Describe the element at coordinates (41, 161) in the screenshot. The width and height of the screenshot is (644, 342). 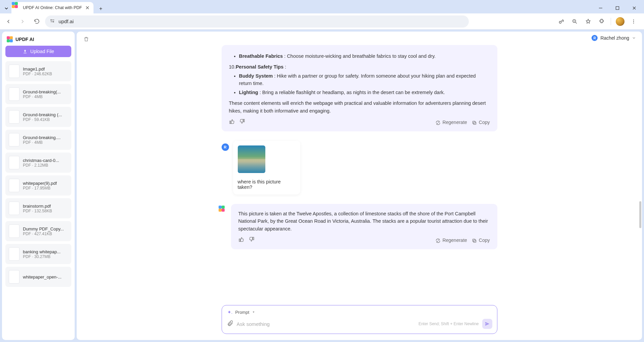
I see `file-name: christmas-card-0...` at that location.